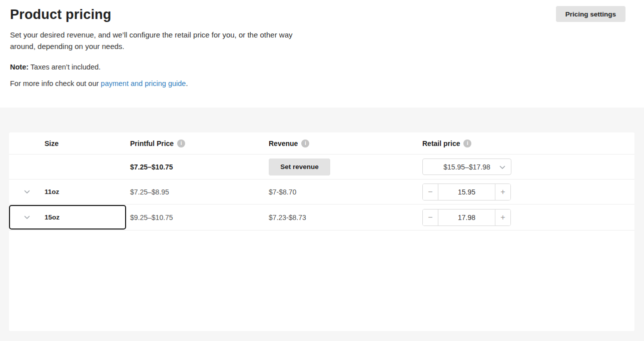 This screenshot has width=644, height=341. Describe the element at coordinates (528, 144) in the screenshot. I see `column-header-retail-price: Retail pricei` at that location.